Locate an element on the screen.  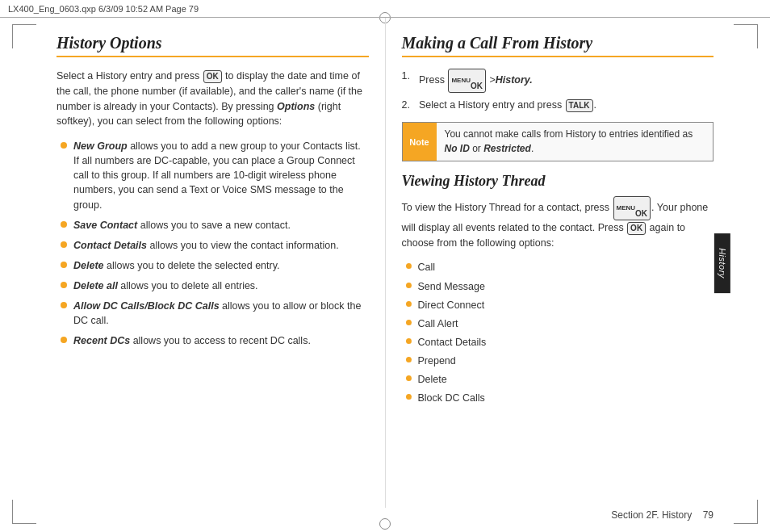
list-item: Call Alert is located at coordinates (560, 324).